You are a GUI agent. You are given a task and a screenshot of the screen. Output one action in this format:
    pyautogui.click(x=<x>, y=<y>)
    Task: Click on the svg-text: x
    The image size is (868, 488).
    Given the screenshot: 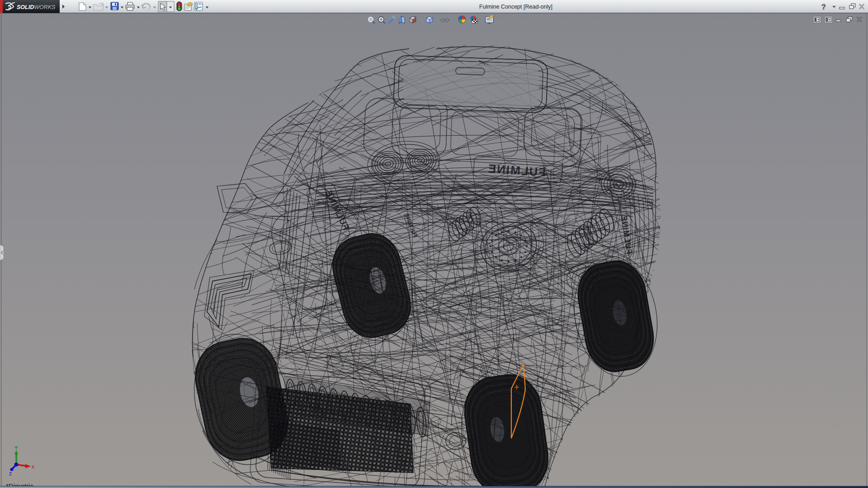 What is the action you would take?
    pyautogui.click(x=33, y=467)
    